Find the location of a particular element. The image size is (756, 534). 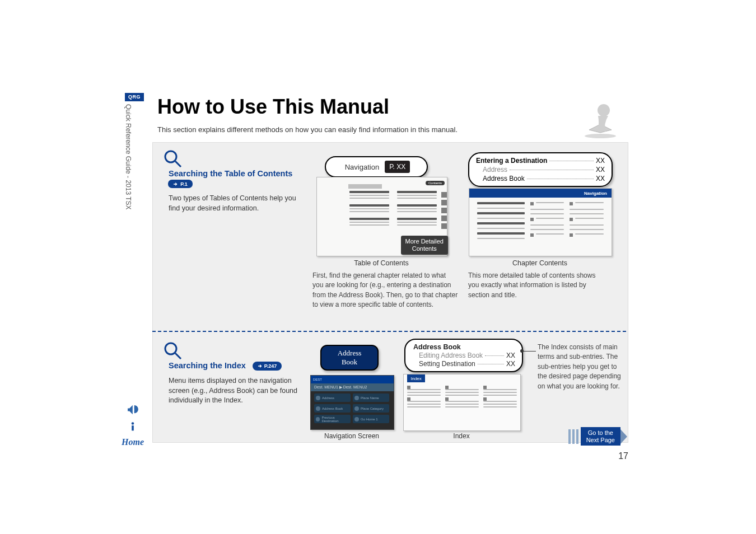

navigation-callout: Navigation P. XX is located at coordinates (376, 167).